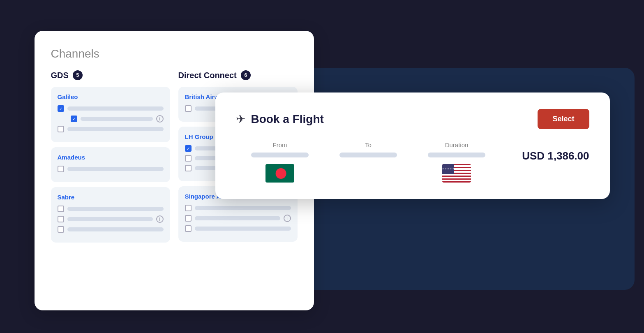  What do you see at coordinates (413, 119) in the screenshot?
I see `flight-header: ✈ Book a Flight Select` at bounding box center [413, 119].